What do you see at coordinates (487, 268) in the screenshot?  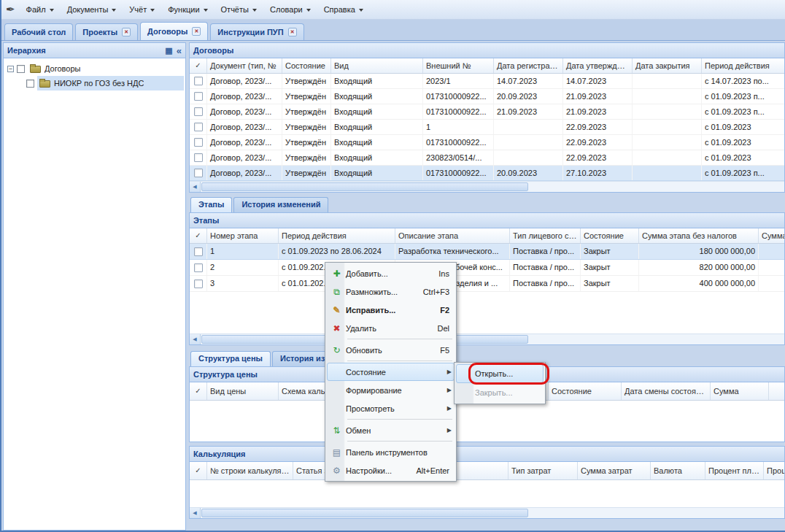 I see `table-row: 2с 01.09.202...Проведение рабочей конс..…` at bounding box center [487, 268].